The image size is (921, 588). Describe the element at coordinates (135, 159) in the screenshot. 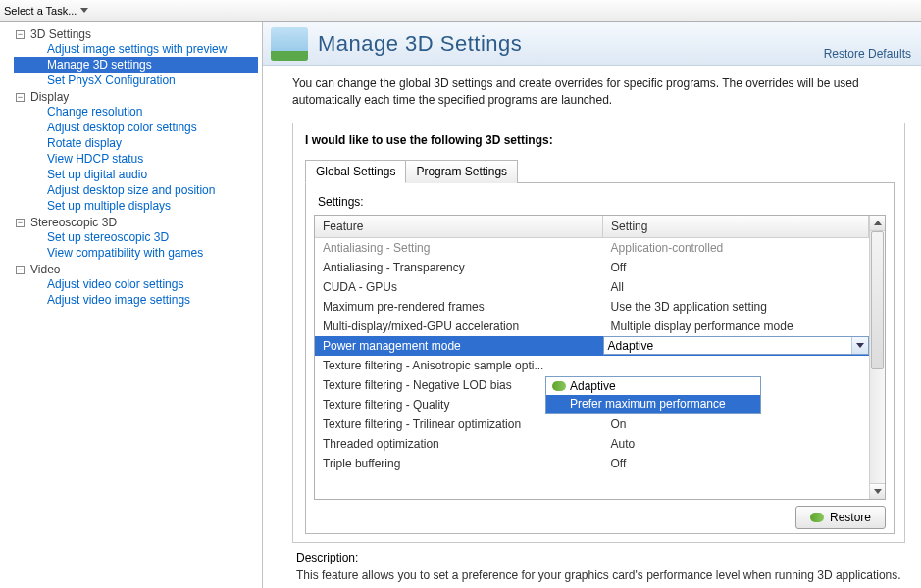

I see `sidebar-item-hdcp-status: View HDCP status` at that location.